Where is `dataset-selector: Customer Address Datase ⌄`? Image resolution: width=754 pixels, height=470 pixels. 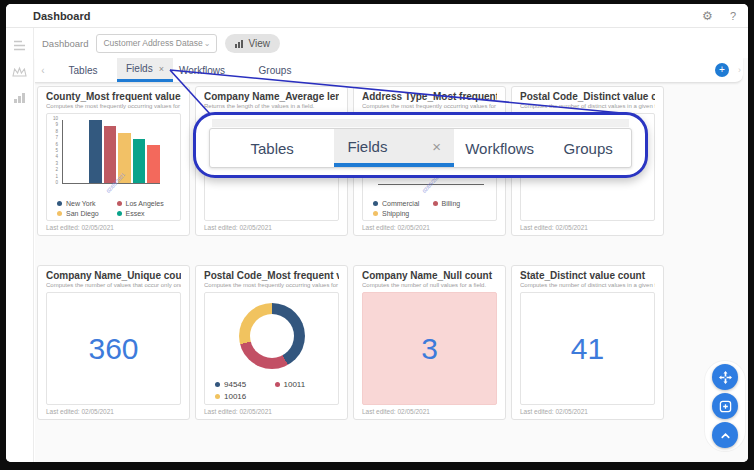
dataset-selector: Customer Address Datase ⌄ is located at coordinates (156, 44).